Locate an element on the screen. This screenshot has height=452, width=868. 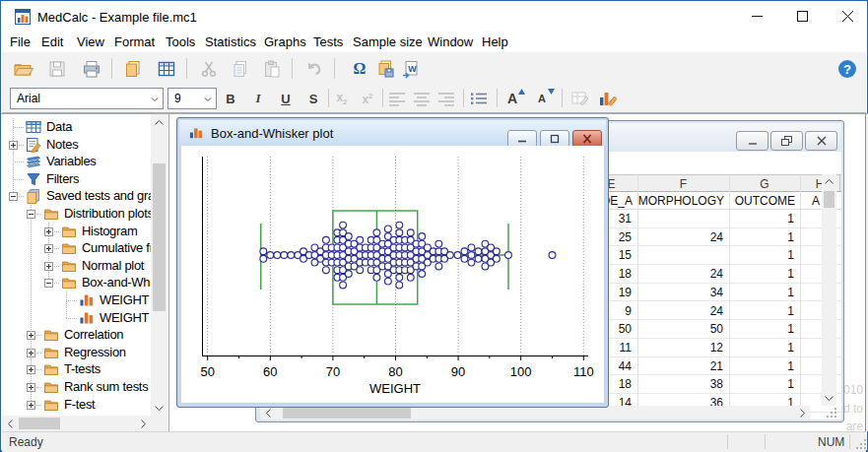
paste-button is located at coordinates (272, 69).